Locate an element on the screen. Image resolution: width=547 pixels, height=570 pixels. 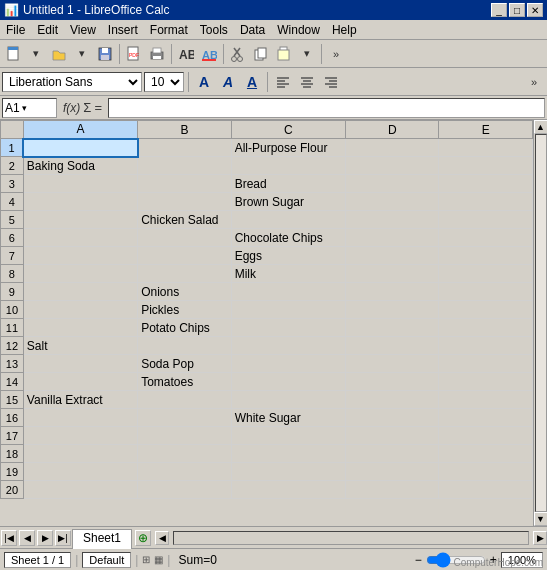
cell-reference-box: A1 ▾ is located at coordinates (30, 108).